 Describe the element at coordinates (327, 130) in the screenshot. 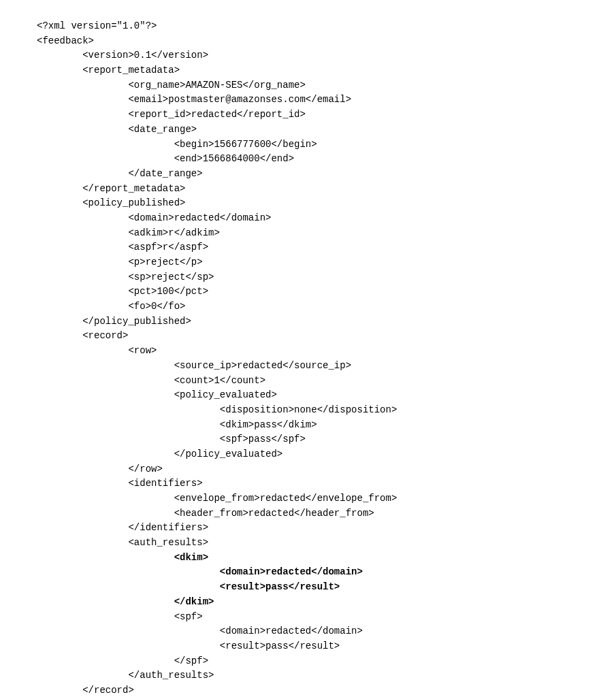

I see `code-line: <date_range>` at that location.